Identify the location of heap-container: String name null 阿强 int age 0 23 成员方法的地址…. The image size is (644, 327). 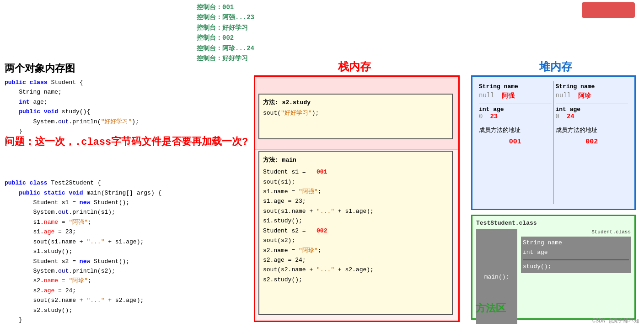
(553, 142).